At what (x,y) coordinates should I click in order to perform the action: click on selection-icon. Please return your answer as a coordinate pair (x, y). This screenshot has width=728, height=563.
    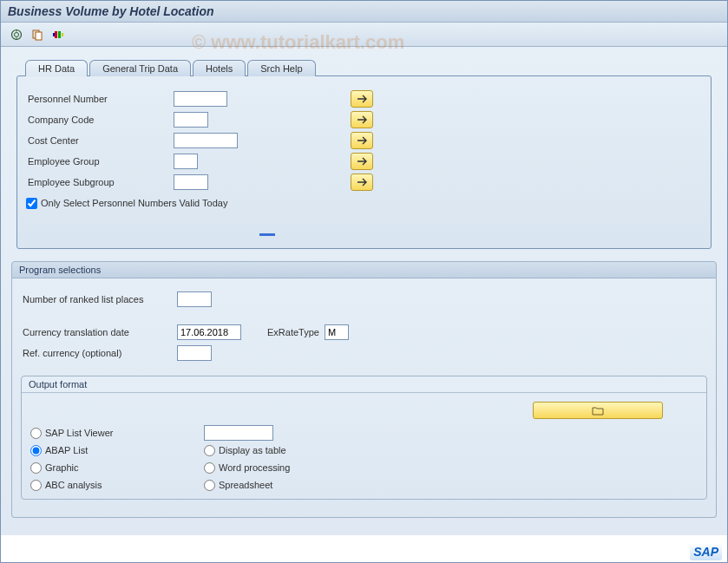
    Looking at the image, I should click on (58, 35).